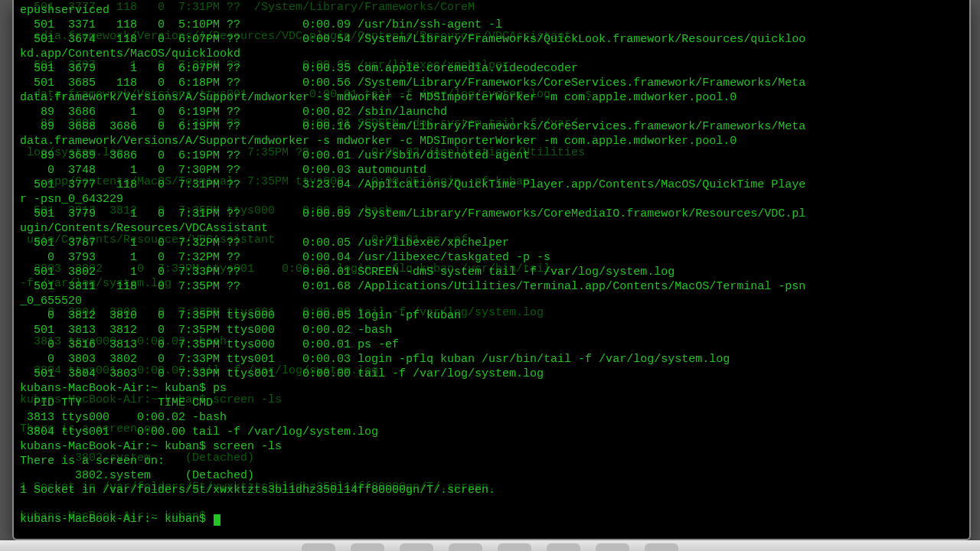 Image resolution: width=980 pixels, height=551 pixels. What do you see at coordinates (492, 490) in the screenshot?
I see `terminal-line: 1 Socket in /var/folders/5t/xwxktzts3bl1…` at bounding box center [492, 490].